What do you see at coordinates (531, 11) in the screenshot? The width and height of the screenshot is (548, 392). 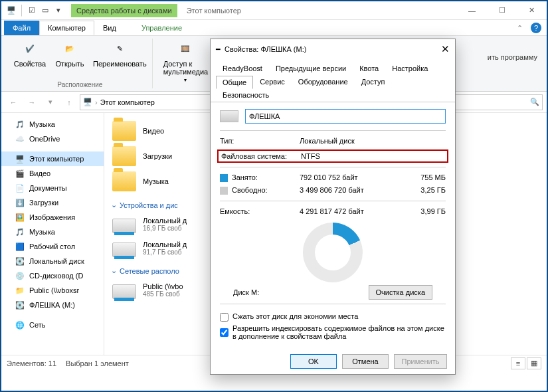 I see `close-button: ✕` at bounding box center [531, 11].